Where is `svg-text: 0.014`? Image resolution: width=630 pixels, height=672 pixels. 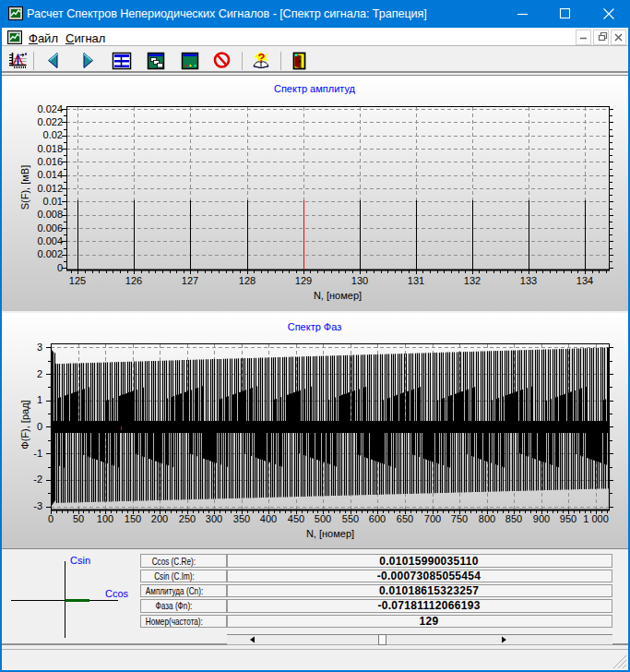
svg-text: 0.014 is located at coordinates (50, 174).